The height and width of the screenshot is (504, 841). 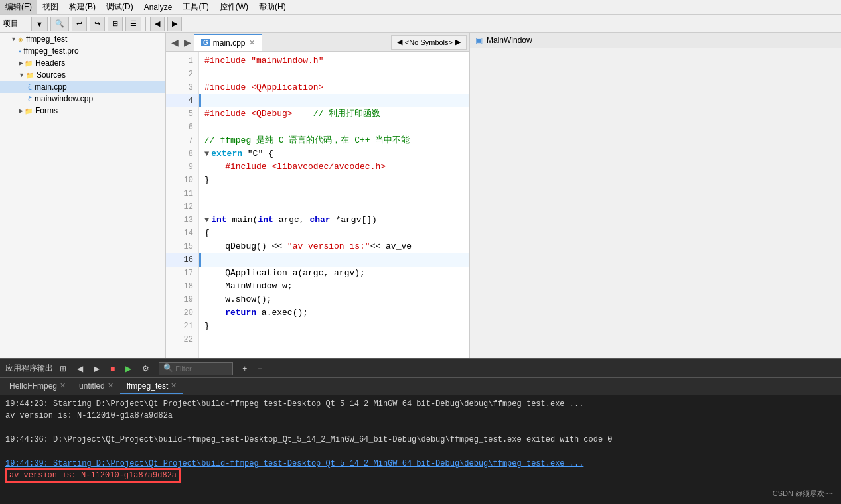 I want to click on tab-untitled-label: untitled, so click(x=92, y=386).